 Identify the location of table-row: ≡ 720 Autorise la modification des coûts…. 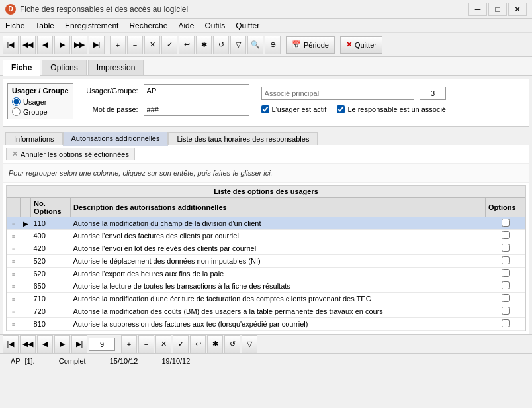
(266, 311).